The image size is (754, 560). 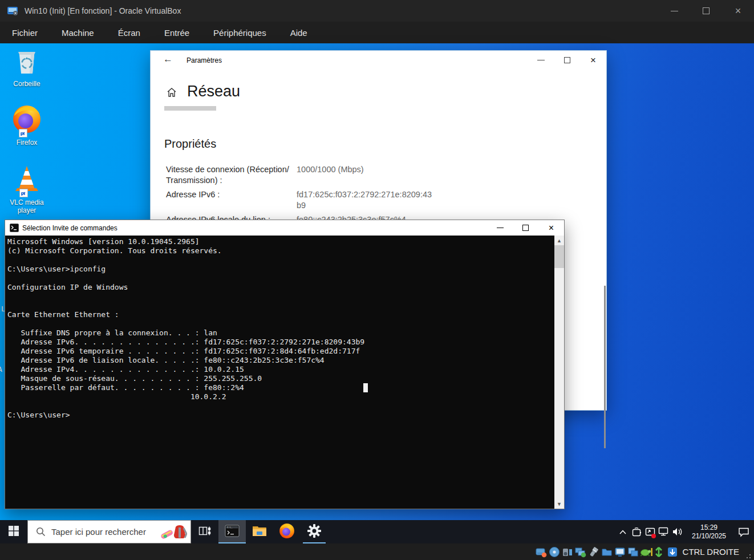 I want to click on network-adapter-icon, so click(x=581, y=552).